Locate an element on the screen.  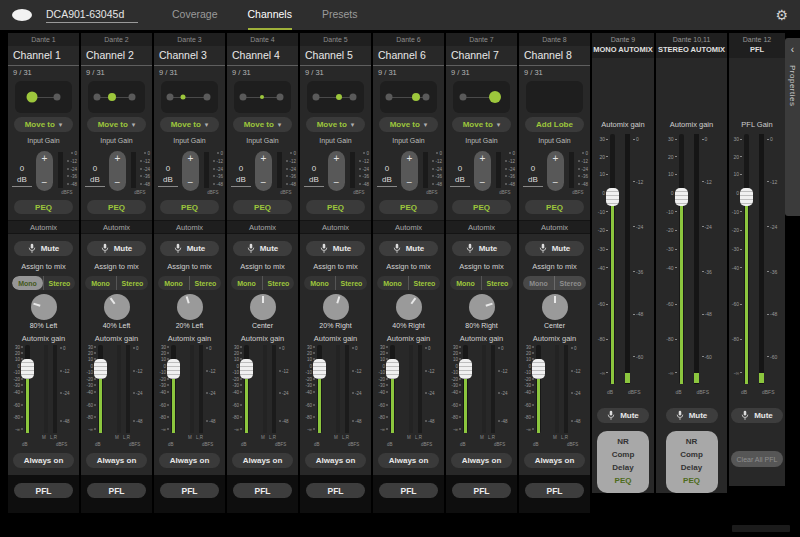
processing-button-delay: Delay is located at coordinates (692, 468).